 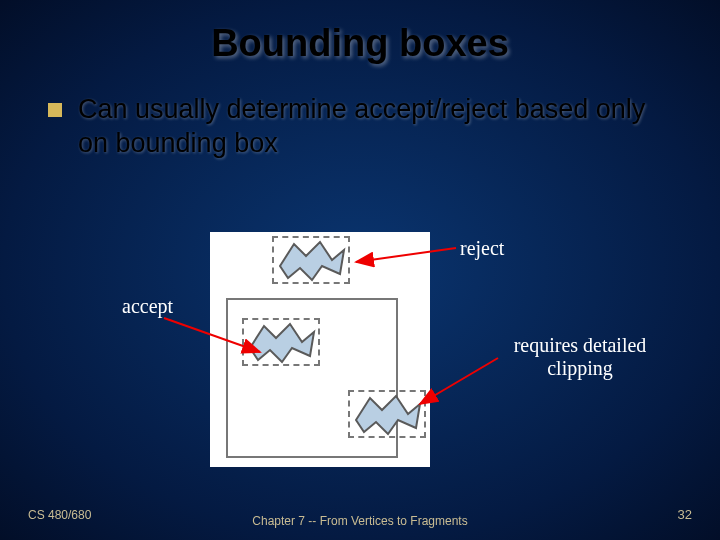 I want to click on diagram, so click(x=320, y=350).